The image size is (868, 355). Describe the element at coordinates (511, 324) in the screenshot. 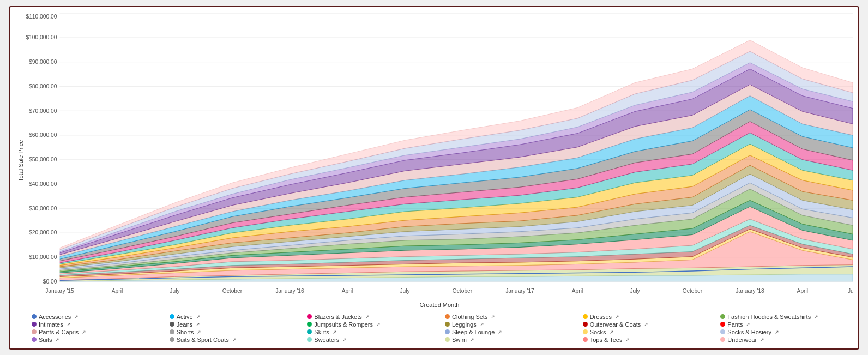

I see `legend-item-leggings: Leggings ↗` at that location.